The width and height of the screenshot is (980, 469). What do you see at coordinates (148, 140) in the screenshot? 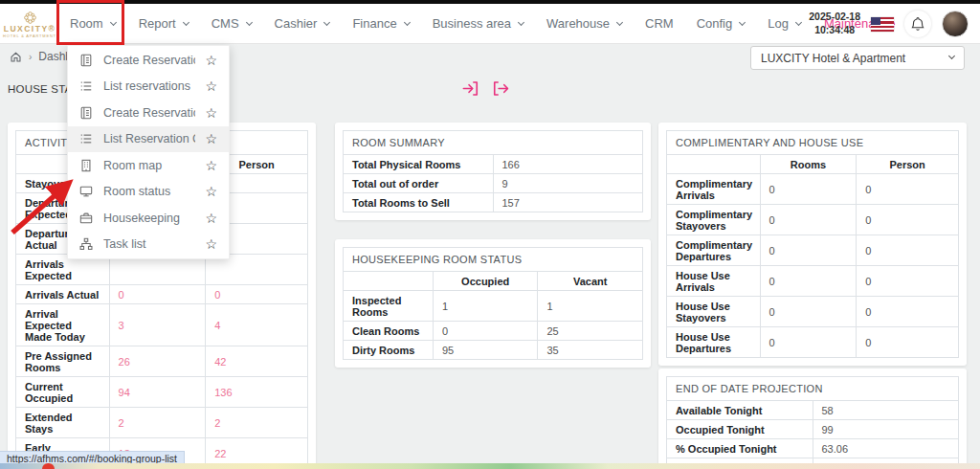
I see `menu-item-list-reservation-group: List Reservation Group☆` at bounding box center [148, 140].